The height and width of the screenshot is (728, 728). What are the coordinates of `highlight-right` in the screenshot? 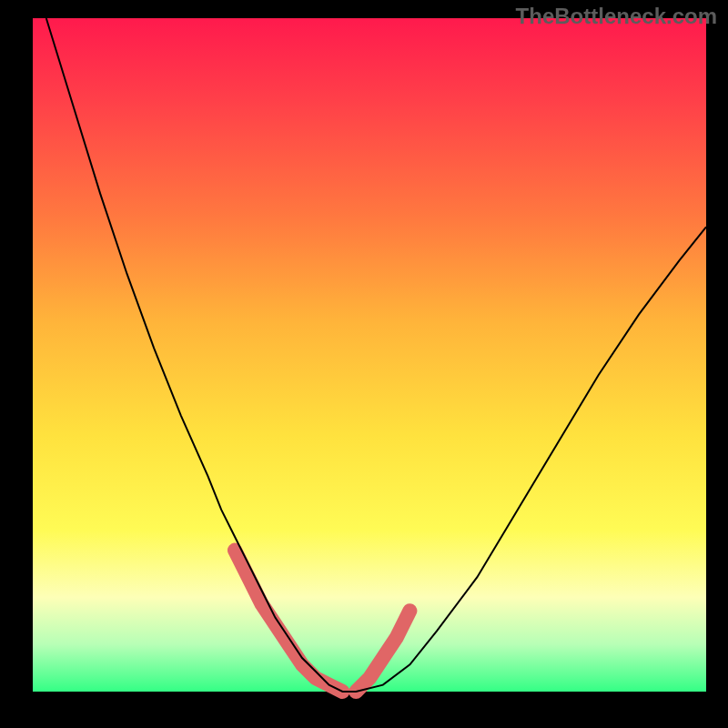 It's located at (382, 652).